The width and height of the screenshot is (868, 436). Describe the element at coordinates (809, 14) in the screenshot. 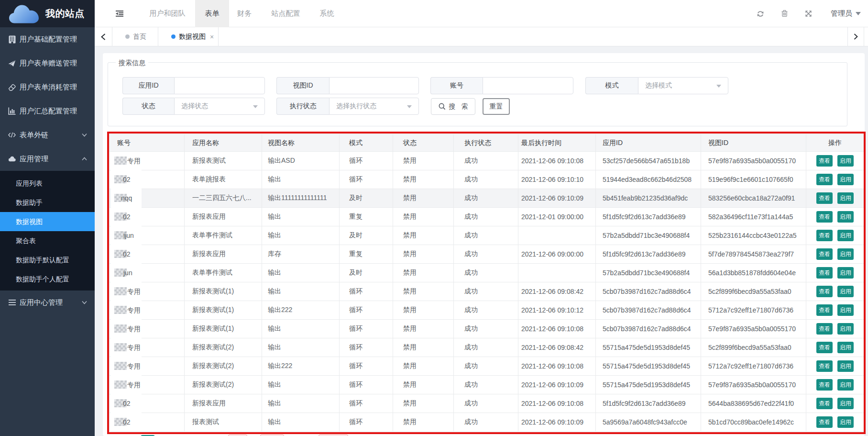

I see `fullscreen-icon` at that location.